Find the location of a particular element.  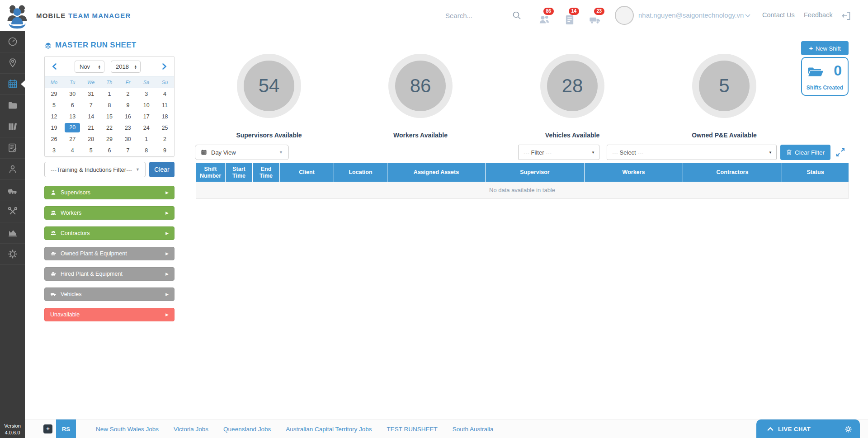

calendar-day: 11 is located at coordinates (165, 105).